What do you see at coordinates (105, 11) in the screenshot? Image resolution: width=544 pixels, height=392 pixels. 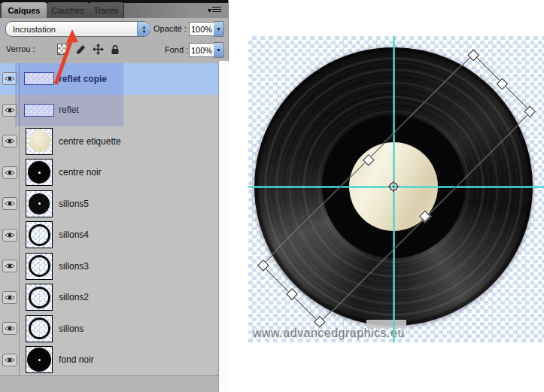 I see `tab-traces-label: Tracés` at bounding box center [105, 11].